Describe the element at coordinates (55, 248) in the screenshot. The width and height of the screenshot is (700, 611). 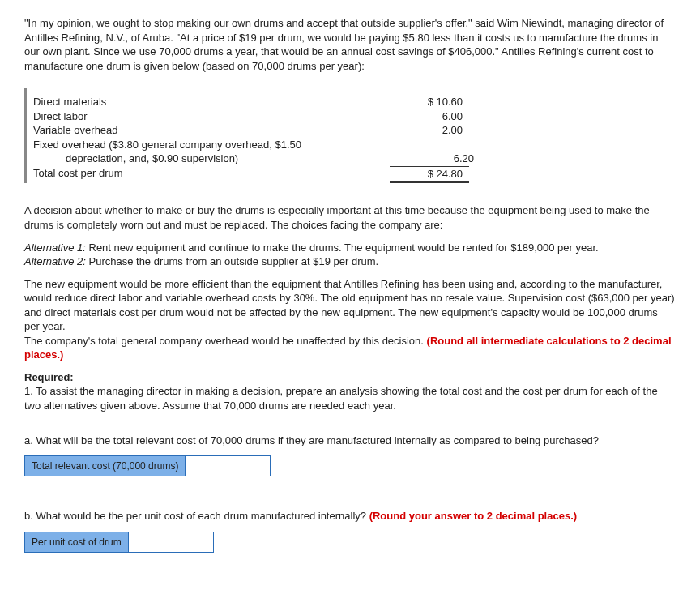
I see `alt1-label: Alternative 1:` at that location.